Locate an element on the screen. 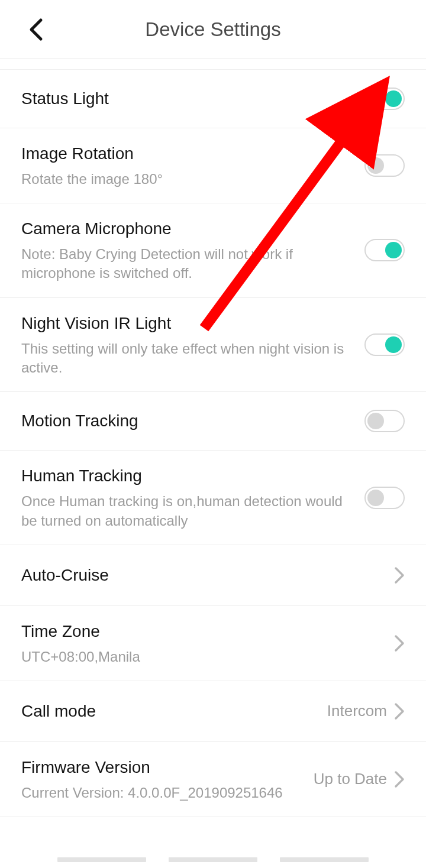 The height and width of the screenshot is (868, 426). row-title: Auto-Cruise is located at coordinates (202, 575).